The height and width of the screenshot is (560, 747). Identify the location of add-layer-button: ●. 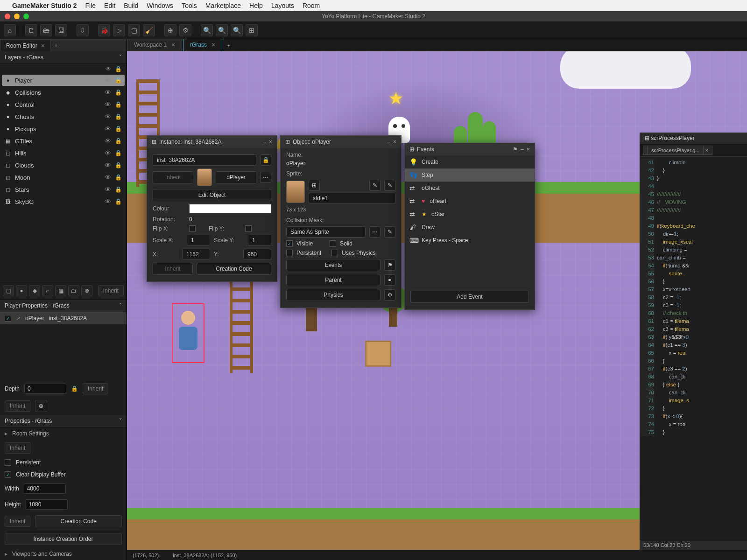
(21, 291).